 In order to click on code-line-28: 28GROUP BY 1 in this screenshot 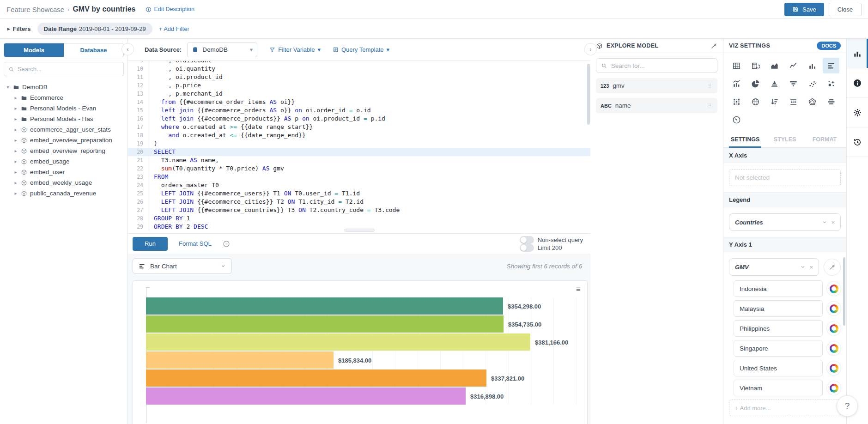, I will do `click(359, 218)`.